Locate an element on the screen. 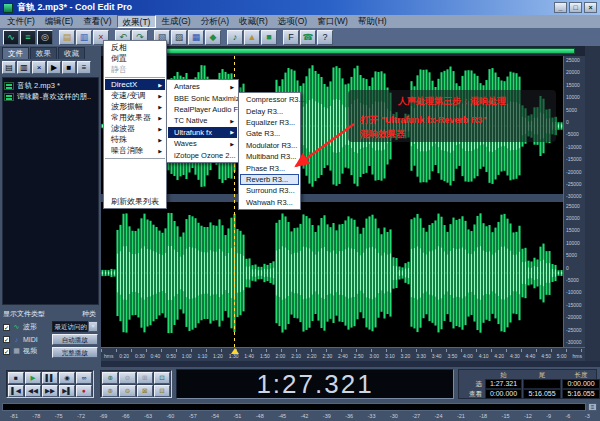  sort-dropdown: 最近访问的 ▾ is located at coordinates (76, 326).